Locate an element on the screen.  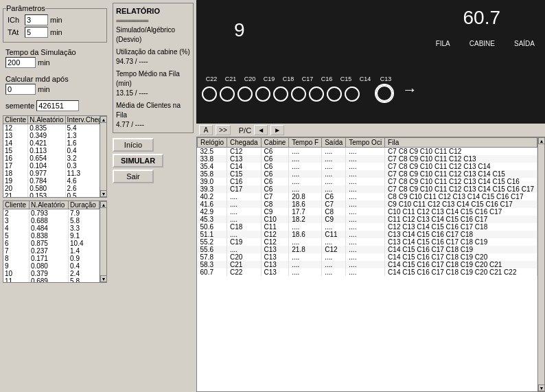
circle-c21 is located at coordinates (227, 94).